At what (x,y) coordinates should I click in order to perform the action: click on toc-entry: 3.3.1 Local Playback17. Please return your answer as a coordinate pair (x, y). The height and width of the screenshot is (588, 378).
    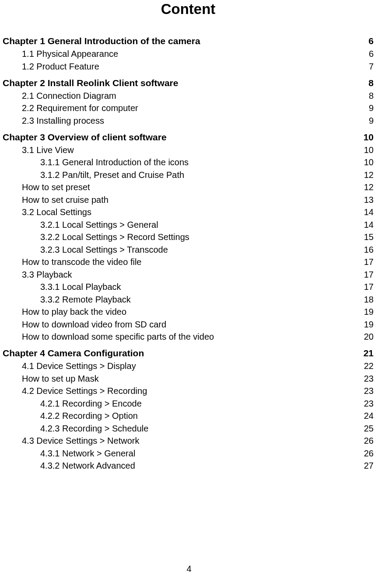
    Looking at the image, I should click on (188, 287).